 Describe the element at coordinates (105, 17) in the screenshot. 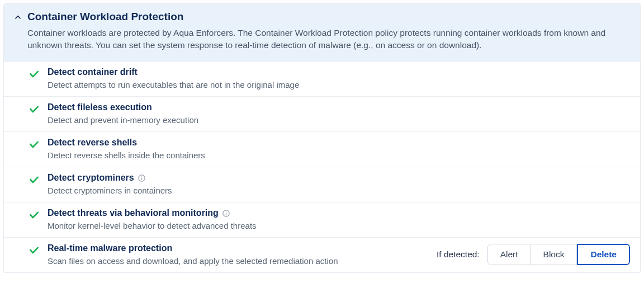

I see `panel-title: Container Workload Protection` at that location.